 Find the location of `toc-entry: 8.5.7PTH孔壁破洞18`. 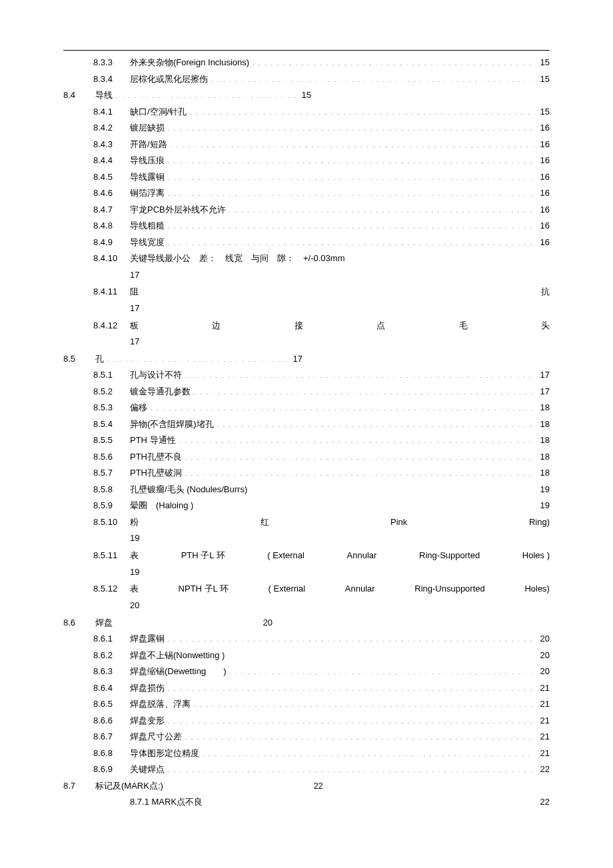

toc-entry: 8.5.7PTH孔壁破洞18 is located at coordinates (306, 473).